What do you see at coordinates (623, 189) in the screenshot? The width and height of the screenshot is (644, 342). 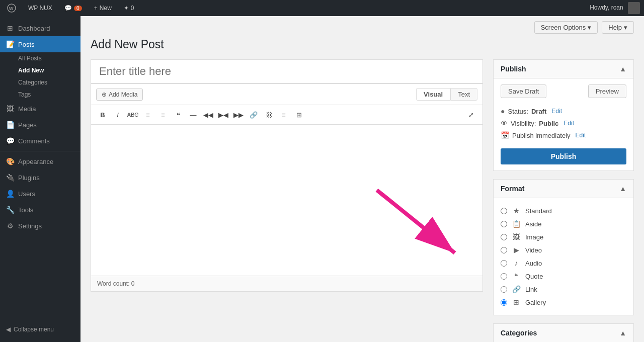 I see `format-panel-toggle: ▲` at bounding box center [623, 189].